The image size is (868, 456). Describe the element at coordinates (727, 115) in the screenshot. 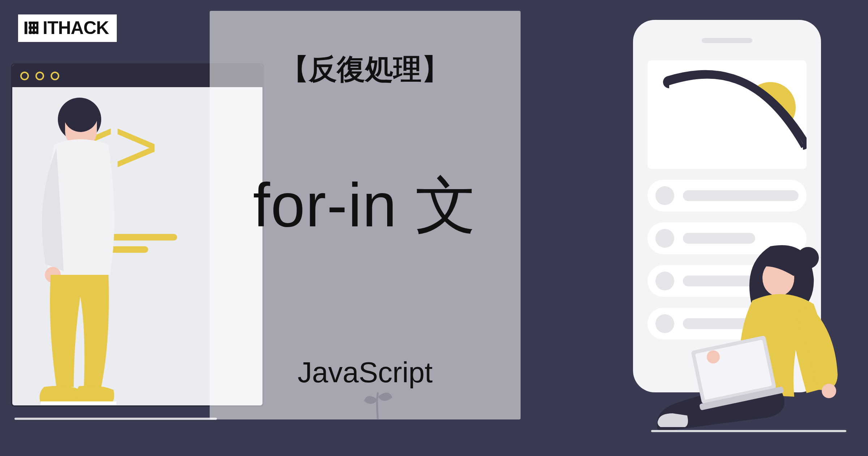

I see `phone-hero-image` at that location.